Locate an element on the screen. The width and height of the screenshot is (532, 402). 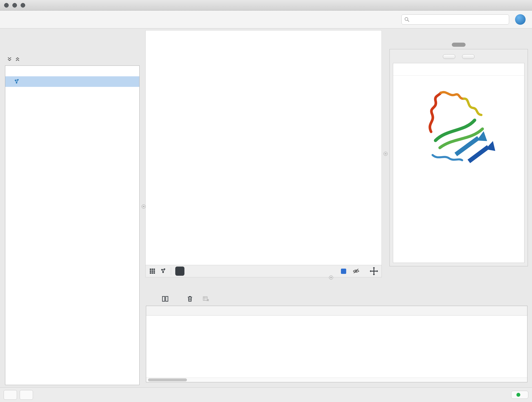
network-icon is located at coordinates (17, 82).